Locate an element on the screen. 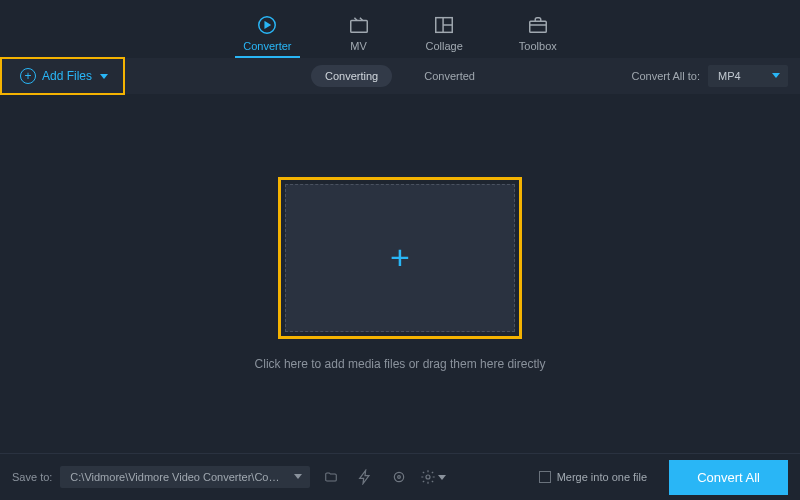  convert-all-to: Convert All to: MP4 is located at coordinates (710, 76).